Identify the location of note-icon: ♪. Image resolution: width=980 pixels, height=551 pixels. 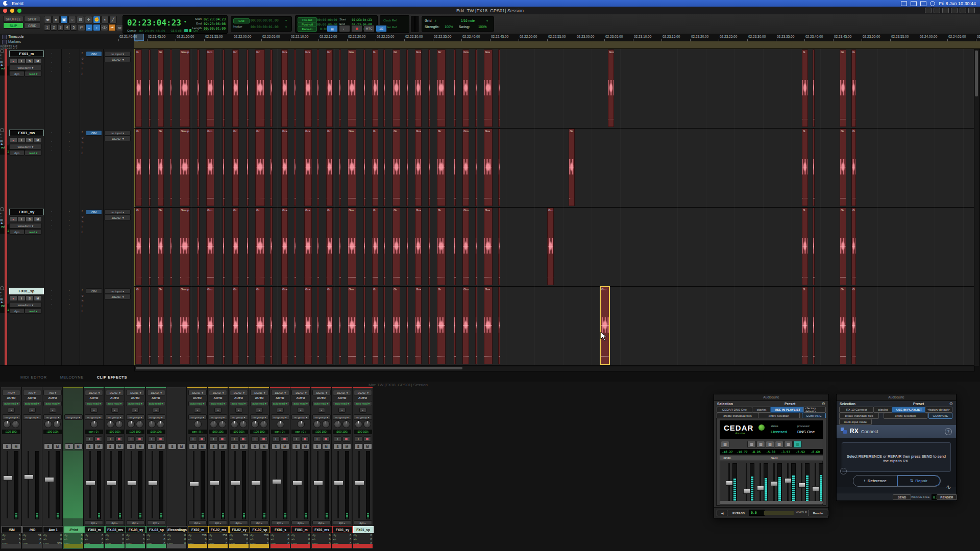
(435, 20).